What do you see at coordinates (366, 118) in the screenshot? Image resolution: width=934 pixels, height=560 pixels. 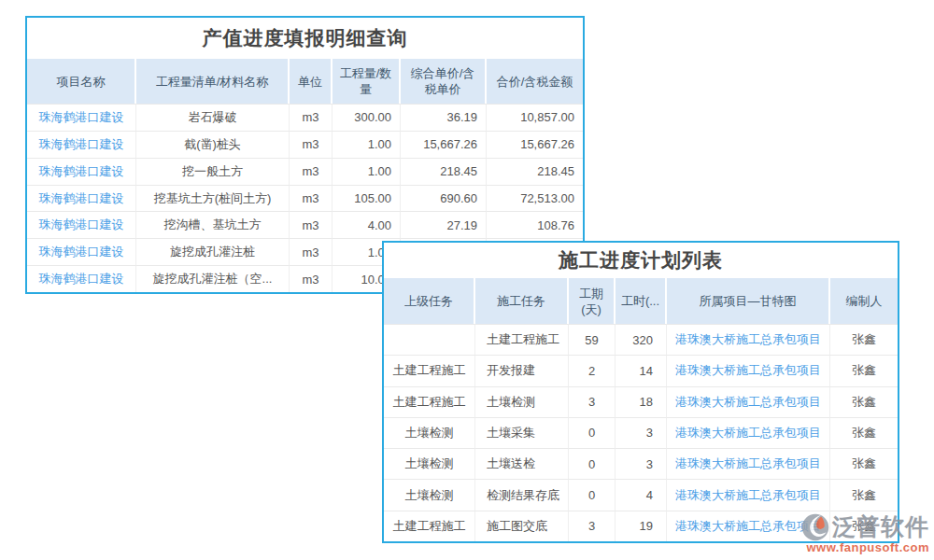 I see `table-cell: 300.00` at bounding box center [366, 118].